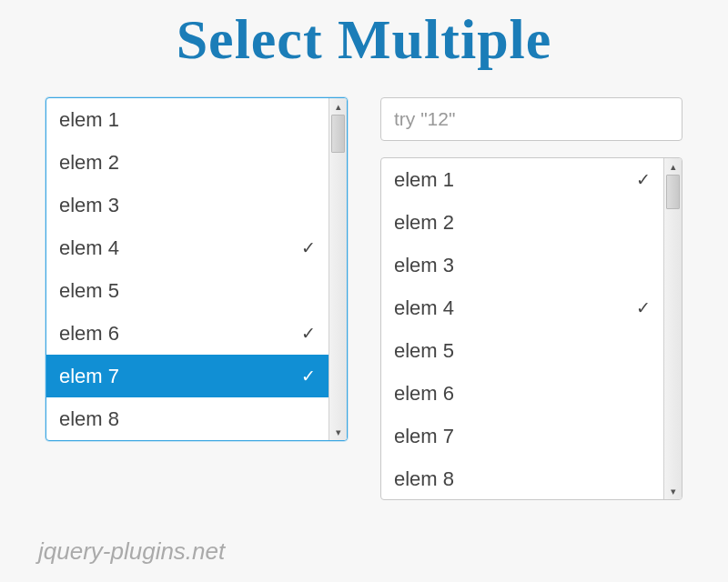 The height and width of the screenshot is (582, 728). I want to click on search-input: try "12", so click(531, 119).